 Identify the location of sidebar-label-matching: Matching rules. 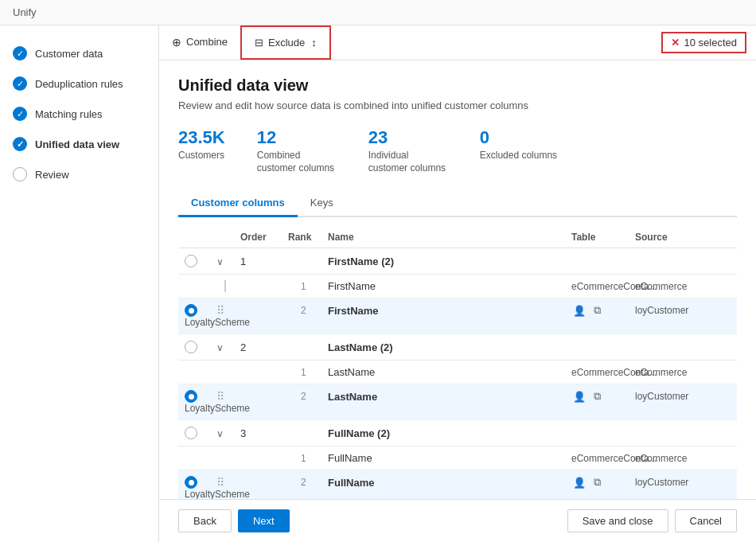
(68, 115).